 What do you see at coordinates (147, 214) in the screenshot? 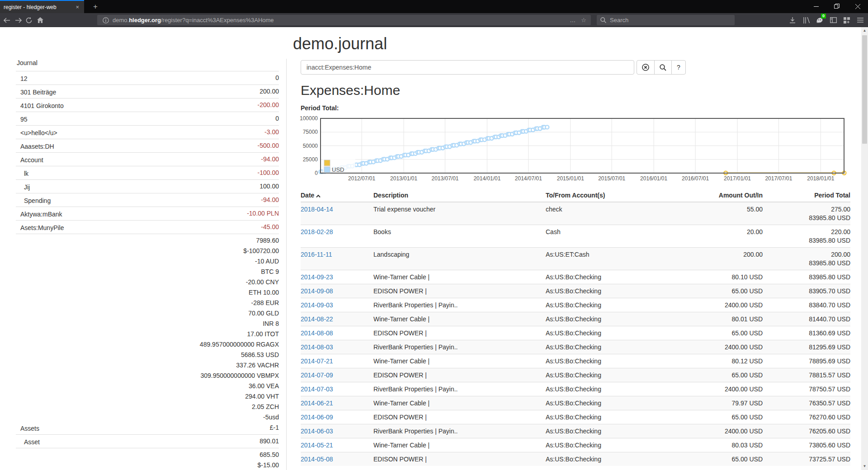
I see `sidebar-account-row: Aktywa:mBank-10.00 PLN` at bounding box center [147, 214].